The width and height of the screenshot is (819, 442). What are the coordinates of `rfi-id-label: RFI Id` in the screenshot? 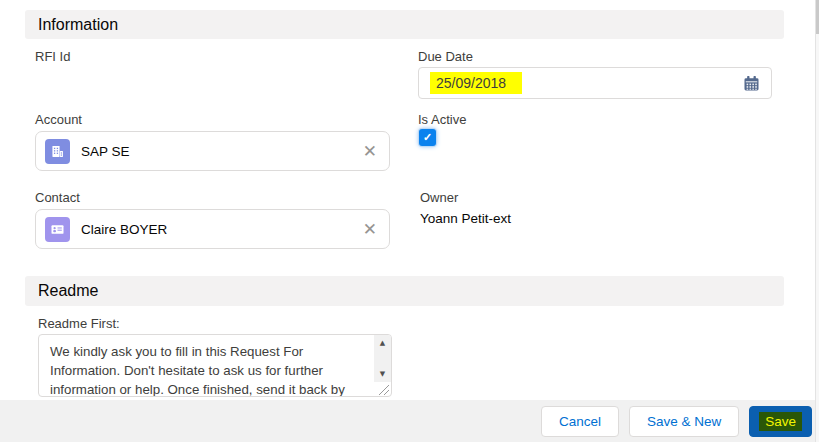 It's located at (52, 56).